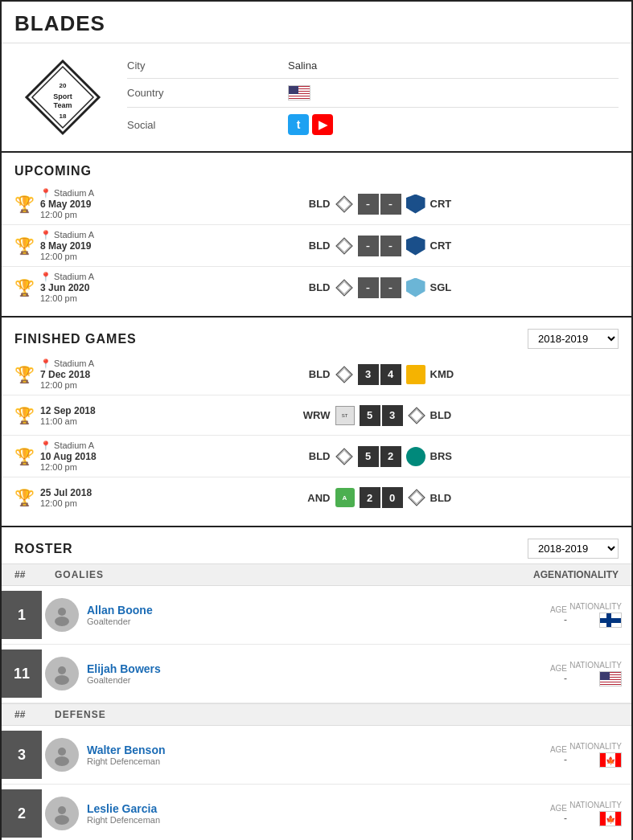 This screenshot has width=633, height=840. I want to click on player-position-3: Right Defenceman, so click(302, 761).